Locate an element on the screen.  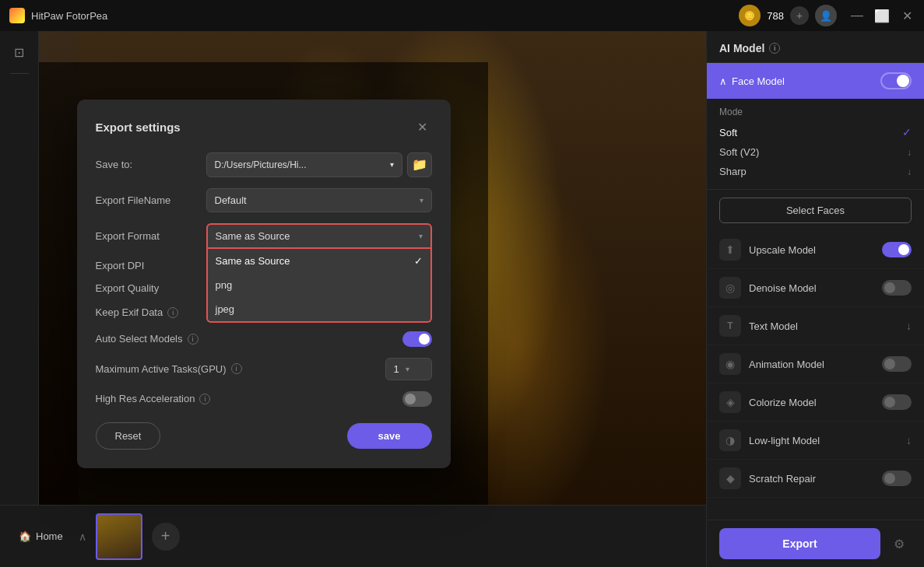
colorize-model-item: ◈ Colorize Model is located at coordinates (816, 403).